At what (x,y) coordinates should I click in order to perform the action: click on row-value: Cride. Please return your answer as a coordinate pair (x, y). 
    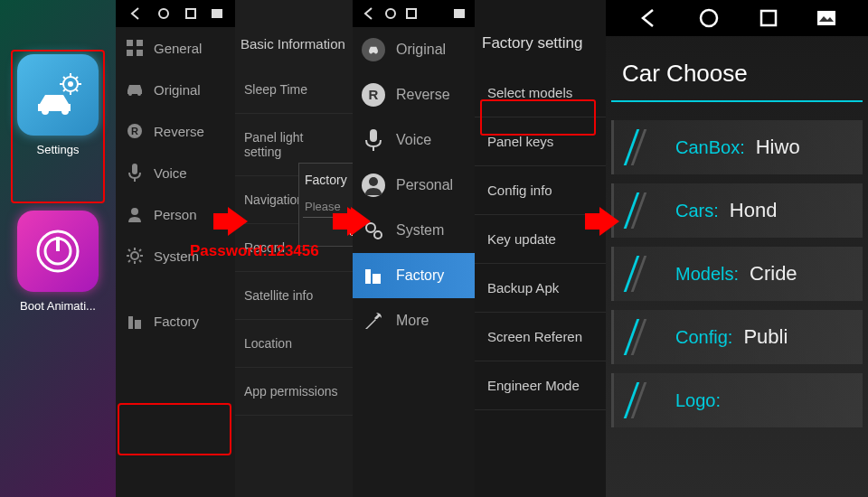
    Looking at the image, I should click on (774, 274).